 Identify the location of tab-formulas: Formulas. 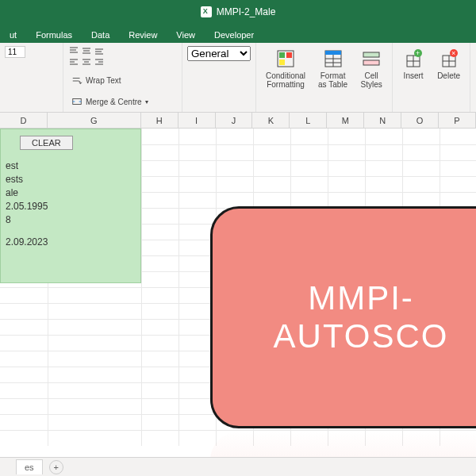
(54, 35).